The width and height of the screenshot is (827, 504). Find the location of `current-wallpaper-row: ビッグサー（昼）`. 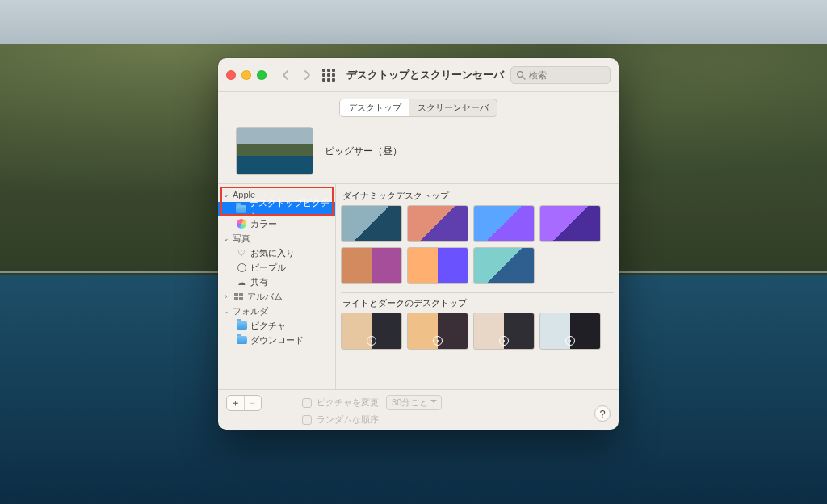

current-wallpaper-row: ビッグサー（昼） is located at coordinates (418, 153).